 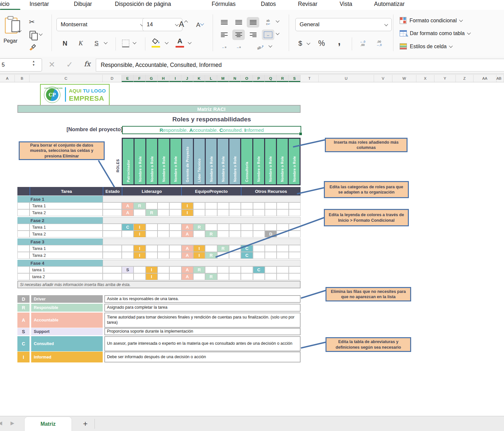 What do you see at coordinates (152, 78) in the screenshot?
I see `column-header-G: G` at bounding box center [152, 78].